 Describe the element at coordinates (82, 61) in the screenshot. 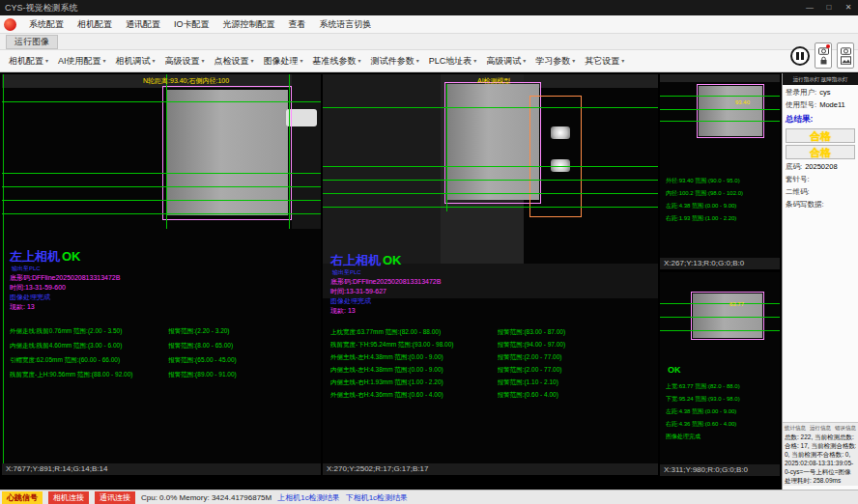

I see `toolbar-item: AI使用配置` at that location.